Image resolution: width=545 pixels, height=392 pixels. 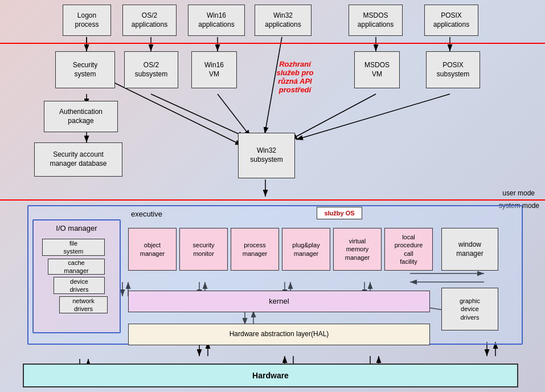 What do you see at coordinates (151, 70) in the screenshot?
I see `os2-subsystem-box: OS/2subsystem` at bounding box center [151, 70].